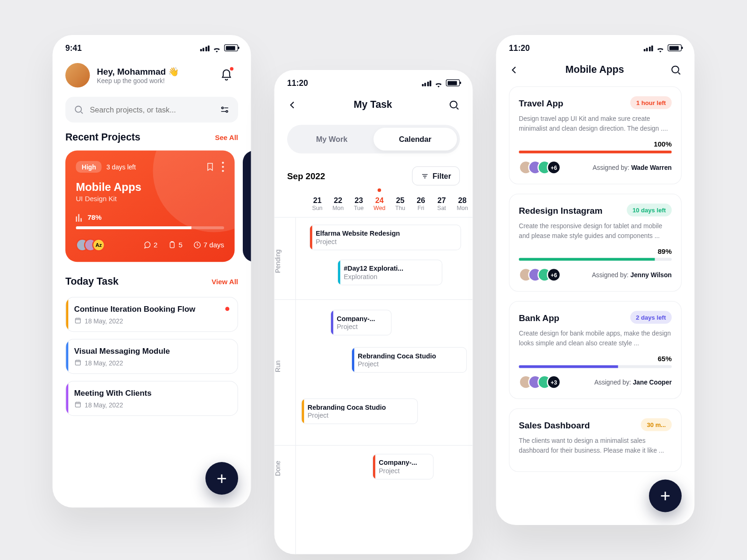 This screenshot has height=560, width=747. Describe the element at coordinates (210, 167) in the screenshot. I see `bookmark-icon` at that location.